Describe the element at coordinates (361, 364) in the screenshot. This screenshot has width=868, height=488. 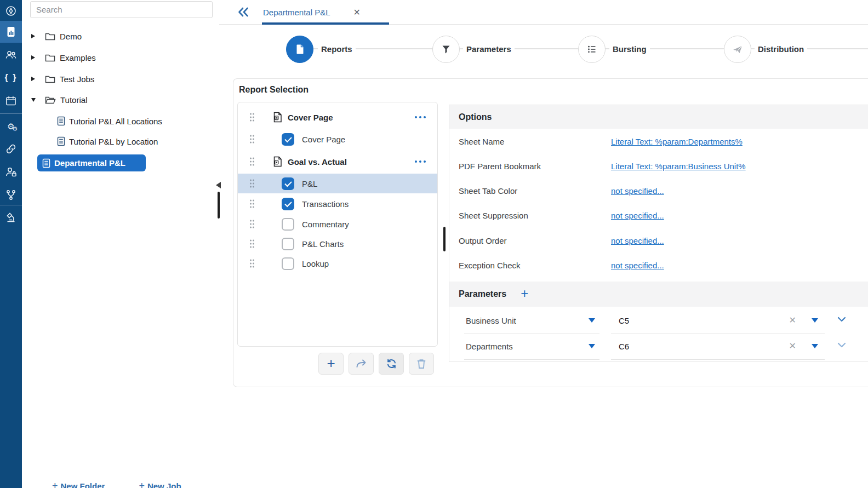
I see `redo-button` at that location.